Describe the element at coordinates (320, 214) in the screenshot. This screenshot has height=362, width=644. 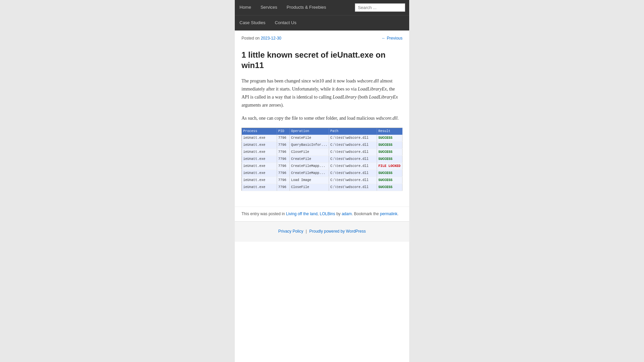
I see `post-footer-text: This entry was posted in Living off the …` at that location.